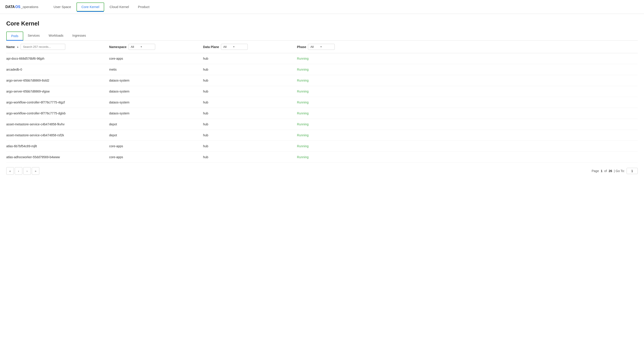  What do you see at coordinates (58, 102) in the screenshot?
I see `cell-name: argo-workflow-controller-6f776c7775-4tgz…` at bounding box center [58, 102].